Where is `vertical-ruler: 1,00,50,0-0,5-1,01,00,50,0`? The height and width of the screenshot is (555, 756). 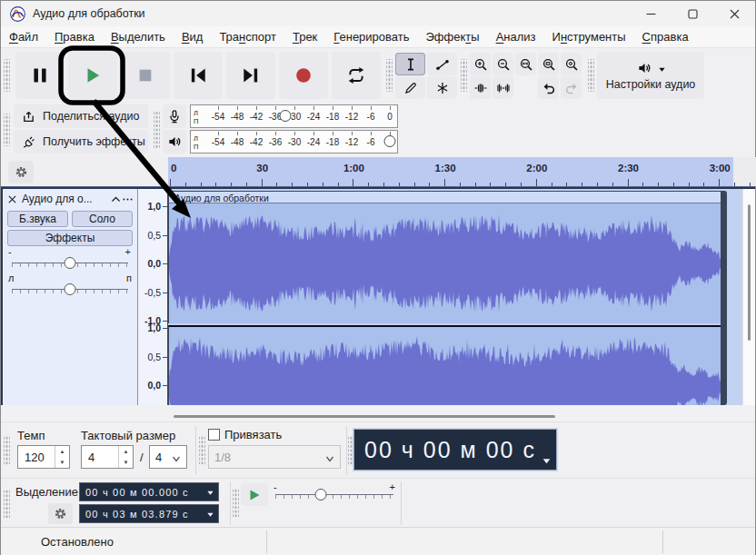 vertical-ruler: 1,00,50,0-0,5-1,01,00,50,0 is located at coordinates (153, 297).